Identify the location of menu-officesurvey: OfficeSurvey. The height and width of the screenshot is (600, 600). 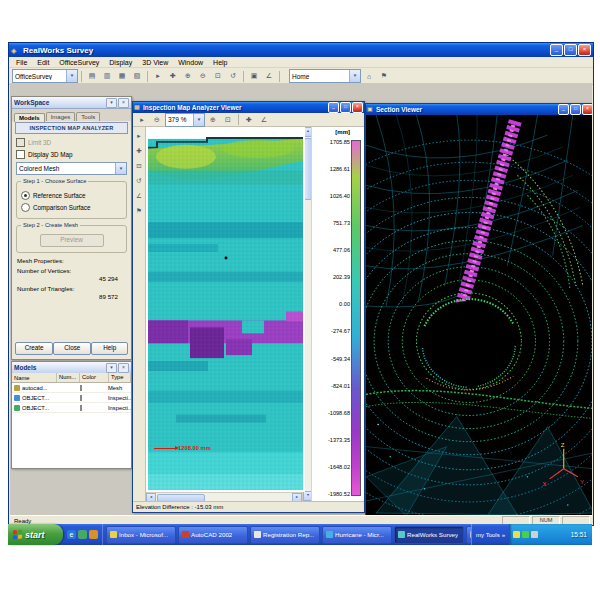
(79, 62).